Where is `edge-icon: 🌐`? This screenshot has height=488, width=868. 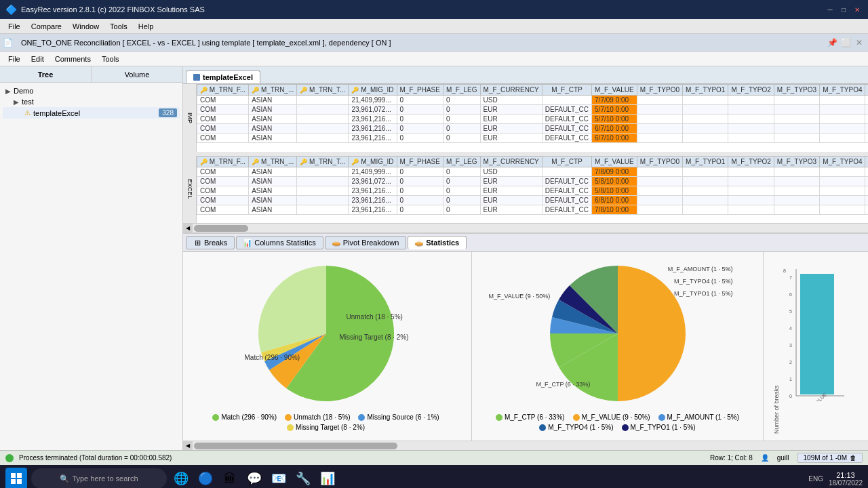 edge-icon: 🌐 is located at coordinates (181, 479).